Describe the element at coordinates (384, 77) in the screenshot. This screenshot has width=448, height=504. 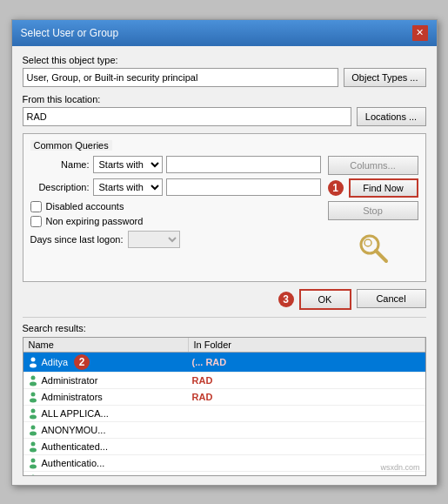
I see `object-types-button: Object Types ...` at that location.